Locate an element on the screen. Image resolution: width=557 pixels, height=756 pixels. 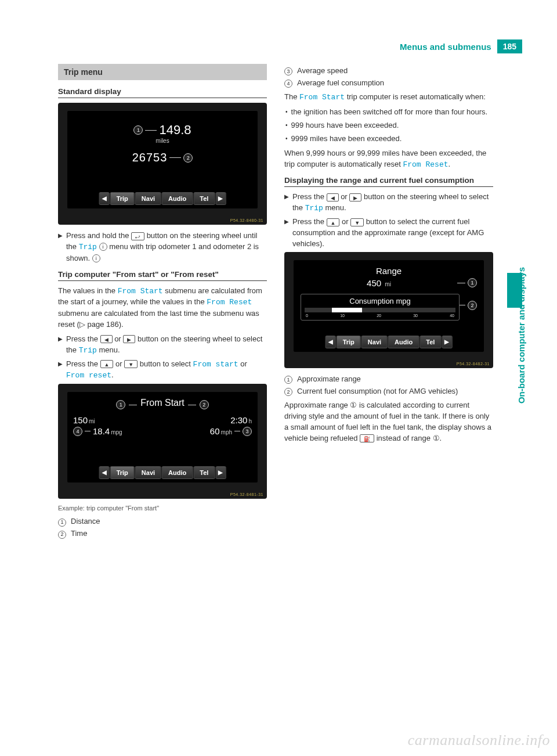
callout-3-icon: 3 is located at coordinates (247, 431).